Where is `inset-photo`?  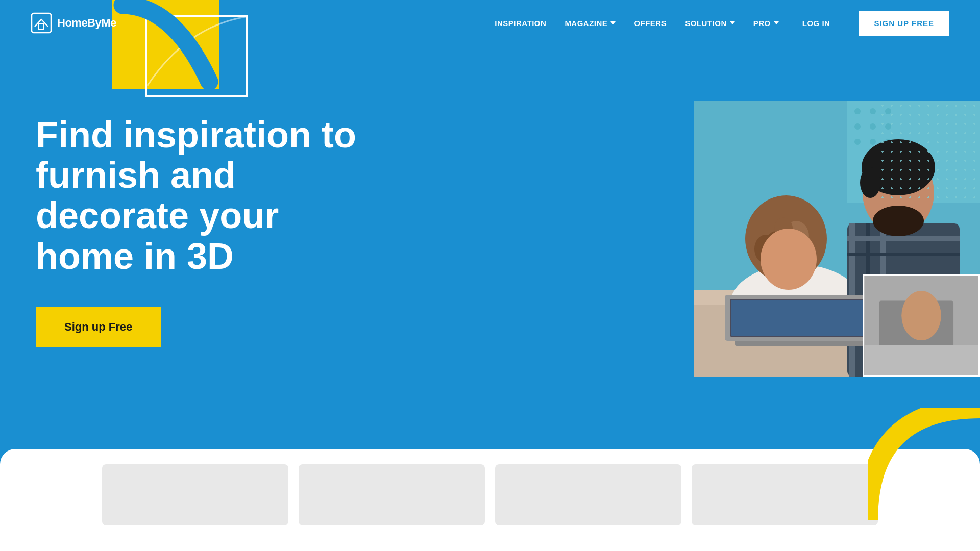 inset-photo is located at coordinates (921, 325).